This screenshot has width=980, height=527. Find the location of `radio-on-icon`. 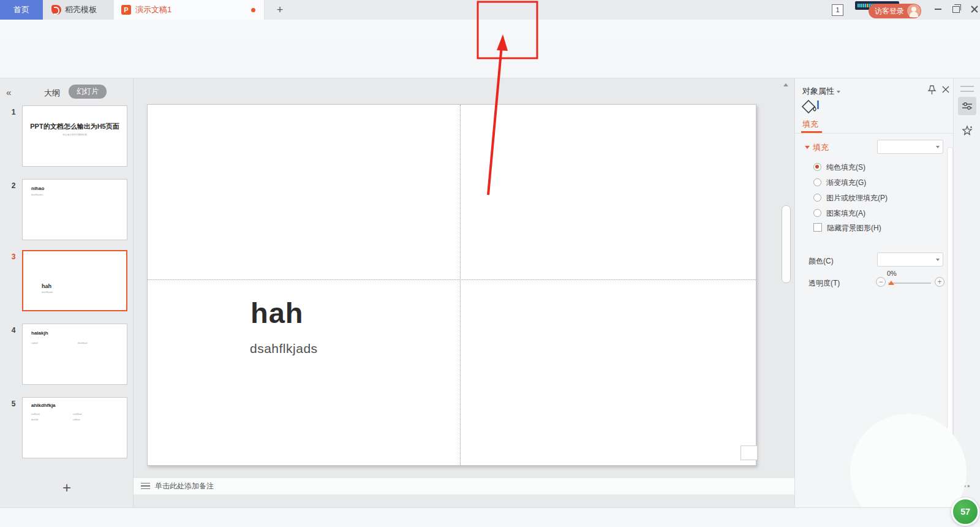

radio-on-icon is located at coordinates (817, 167).